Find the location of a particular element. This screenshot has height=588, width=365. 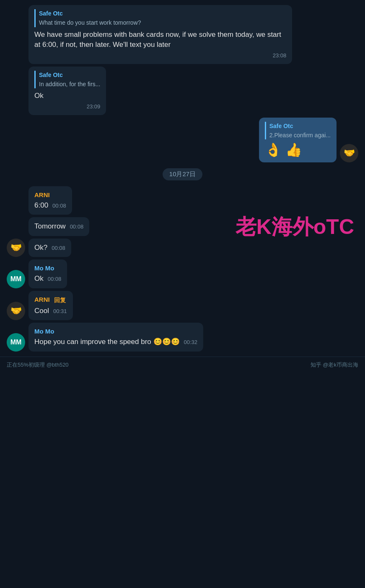

reply-text-2: In addition, for the firs... is located at coordinates (70, 84).